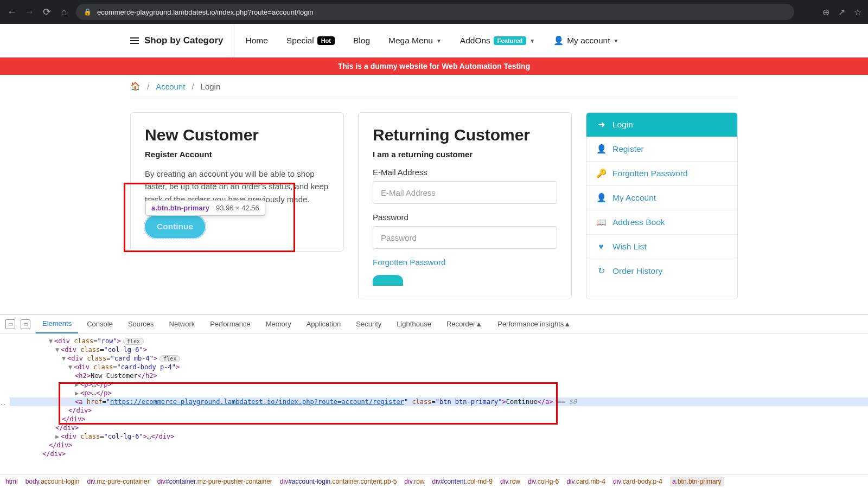  Describe the element at coordinates (29, 12) in the screenshot. I see `forward-icon: →` at that location.